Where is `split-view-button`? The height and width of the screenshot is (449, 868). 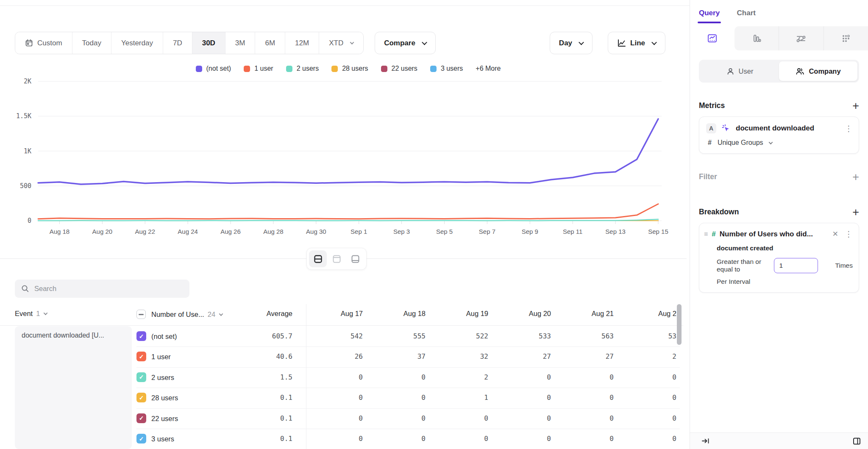
split-view-button is located at coordinates (318, 259).